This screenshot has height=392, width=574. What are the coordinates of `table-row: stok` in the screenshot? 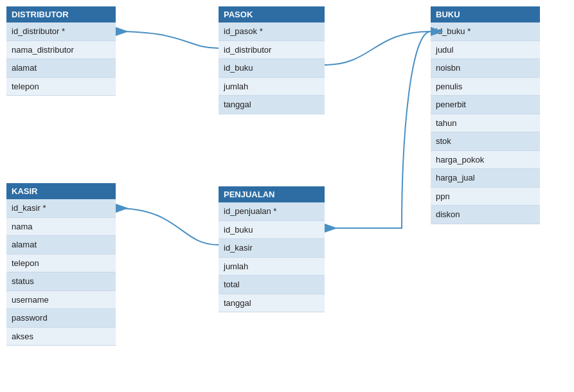 It's located at (485, 141).